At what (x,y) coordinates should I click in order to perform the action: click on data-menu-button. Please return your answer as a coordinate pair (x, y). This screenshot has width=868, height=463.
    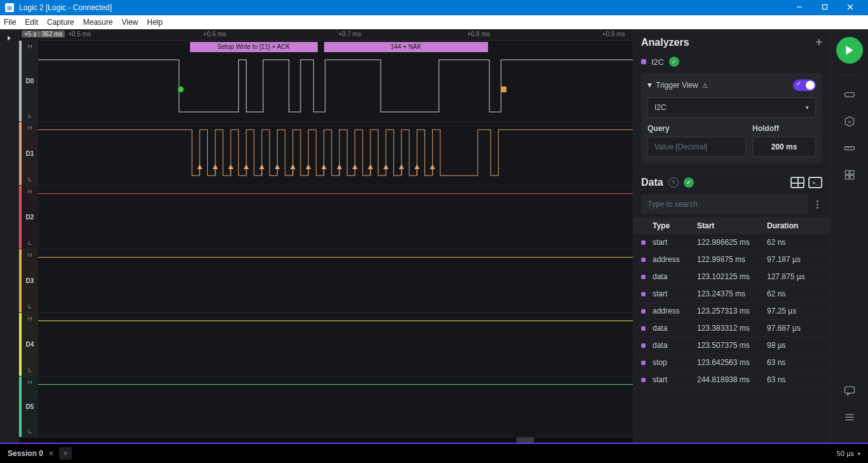
    Looking at the image, I should click on (817, 204).